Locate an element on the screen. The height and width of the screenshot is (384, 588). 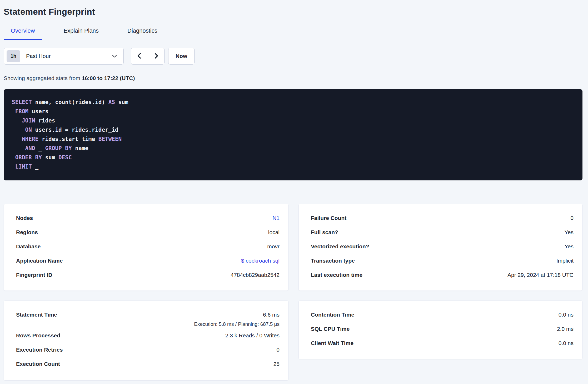
sql-keyword: DESC is located at coordinates (65, 157).